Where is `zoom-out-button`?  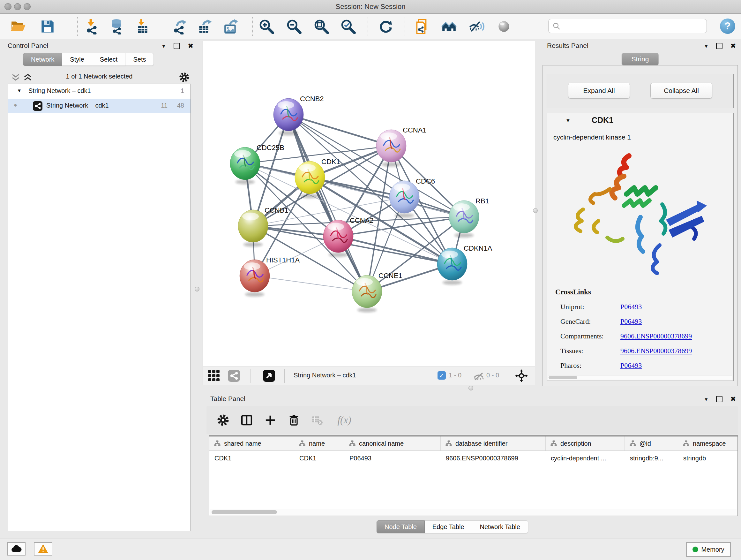 zoom-out-button is located at coordinates (294, 26).